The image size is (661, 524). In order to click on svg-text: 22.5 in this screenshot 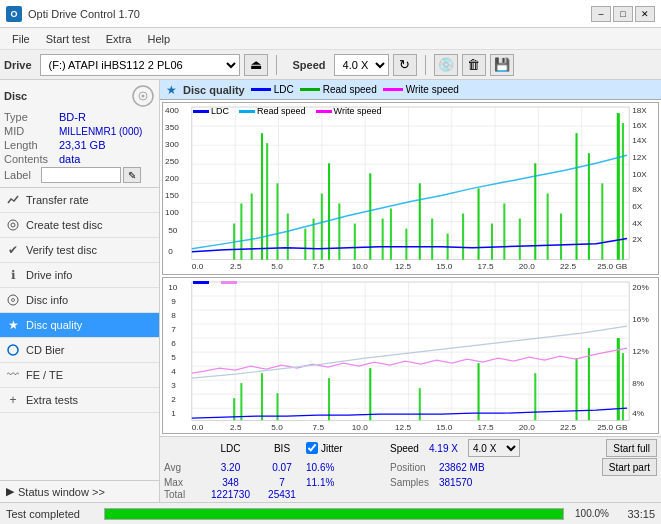, I will do `click(568, 266)`.